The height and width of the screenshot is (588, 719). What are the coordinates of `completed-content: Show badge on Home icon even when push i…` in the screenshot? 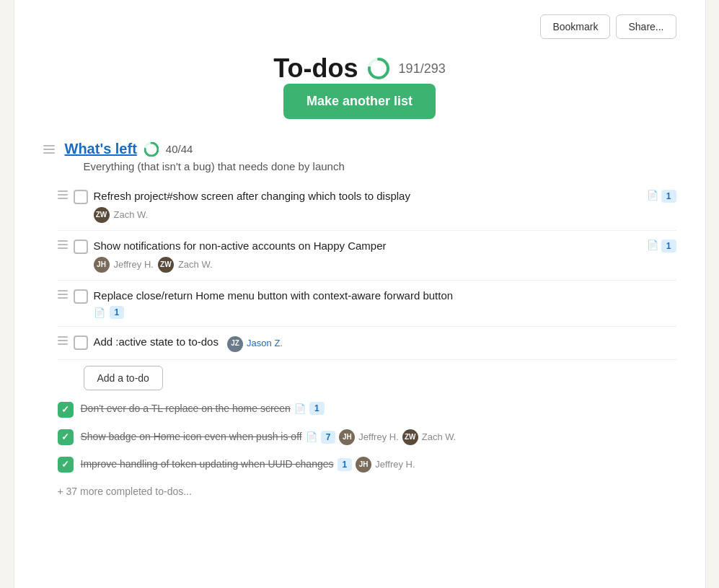 It's located at (268, 437).